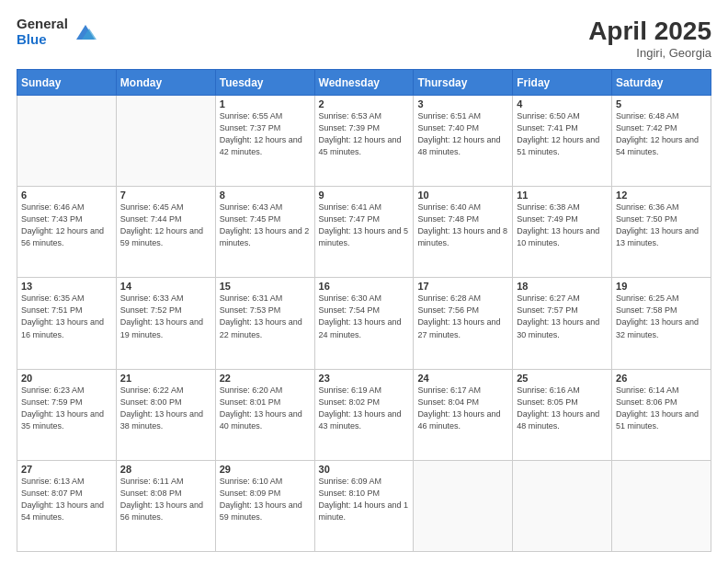 This screenshot has width=728, height=563. I want to click on logo-icon, so click(85, 32).